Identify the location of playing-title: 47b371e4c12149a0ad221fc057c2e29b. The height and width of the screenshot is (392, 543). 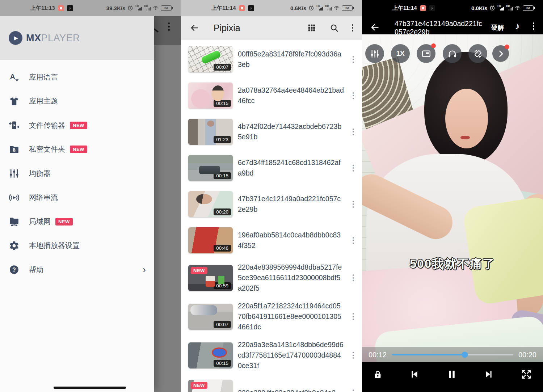
(440, 28).